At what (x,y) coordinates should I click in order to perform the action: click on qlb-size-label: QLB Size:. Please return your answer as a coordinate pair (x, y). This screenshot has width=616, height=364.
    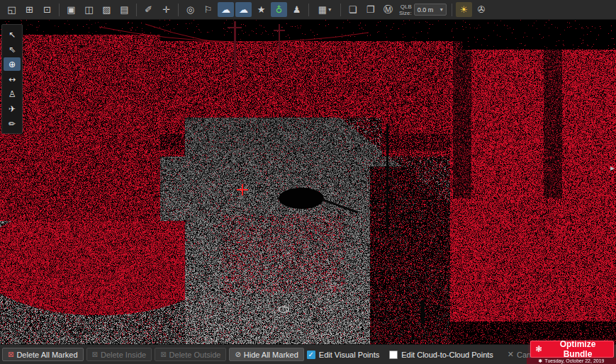
    Looking at the image, I should click on (405, 10).